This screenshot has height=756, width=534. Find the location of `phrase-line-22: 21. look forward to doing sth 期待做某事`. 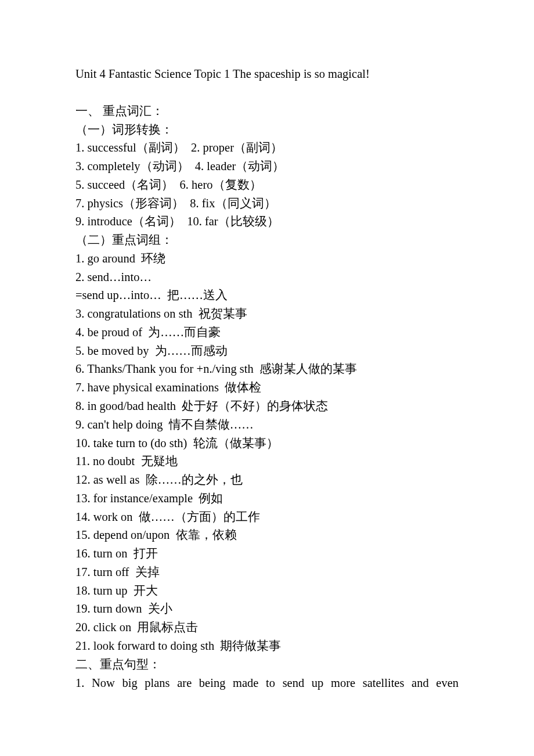

phrase-line-22: 21. look forward to doing sth 期待做某事 is located at coordinates (267, 646).